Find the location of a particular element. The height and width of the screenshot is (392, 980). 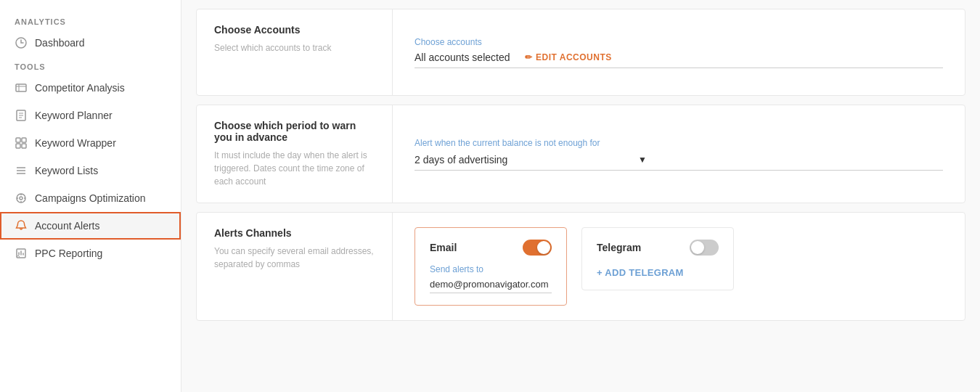

sidebar-item-keyword-planner: Keyword Planner is located at coordinates (90, 115).